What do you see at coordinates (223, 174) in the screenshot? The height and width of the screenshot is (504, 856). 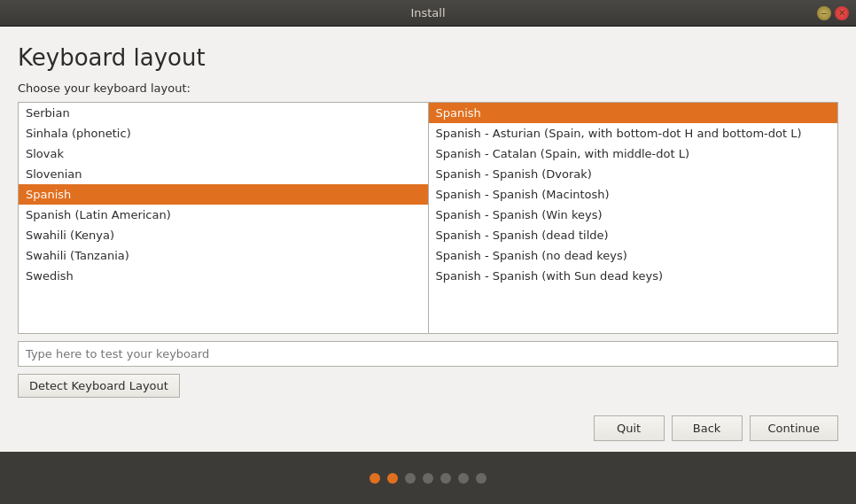 I see `list-item: Slovenian` at bounding box center [223, 174].